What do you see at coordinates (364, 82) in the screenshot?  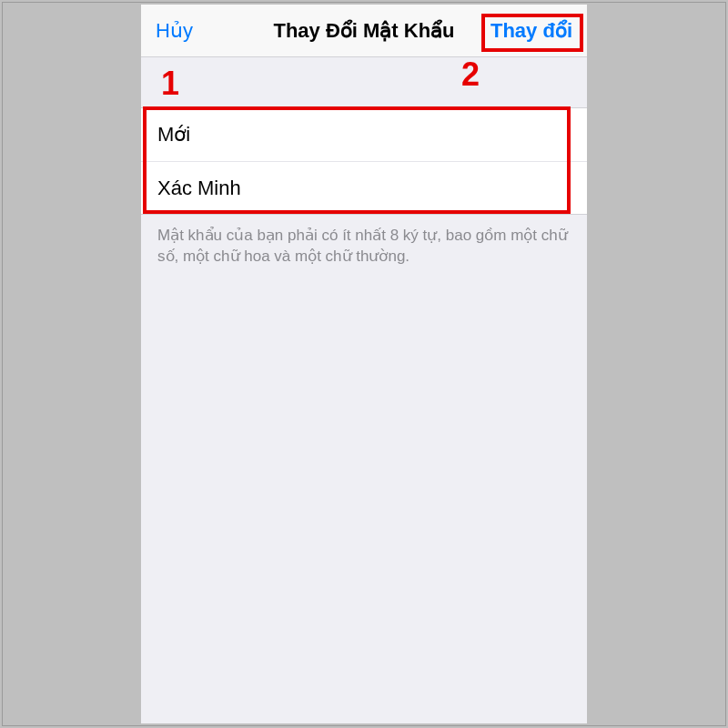 I see `section-spacer` at bounding box center [364, 82].